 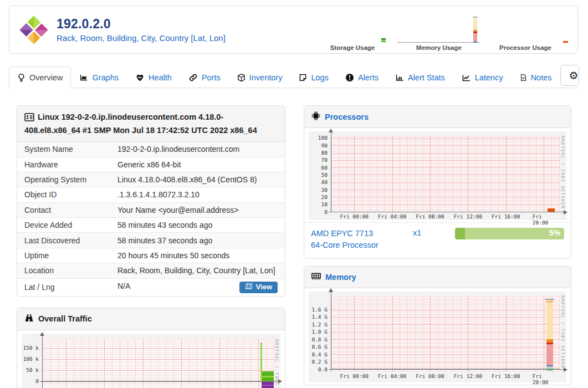 I want to click on line-chart-icon, so click(x=467, y=78).